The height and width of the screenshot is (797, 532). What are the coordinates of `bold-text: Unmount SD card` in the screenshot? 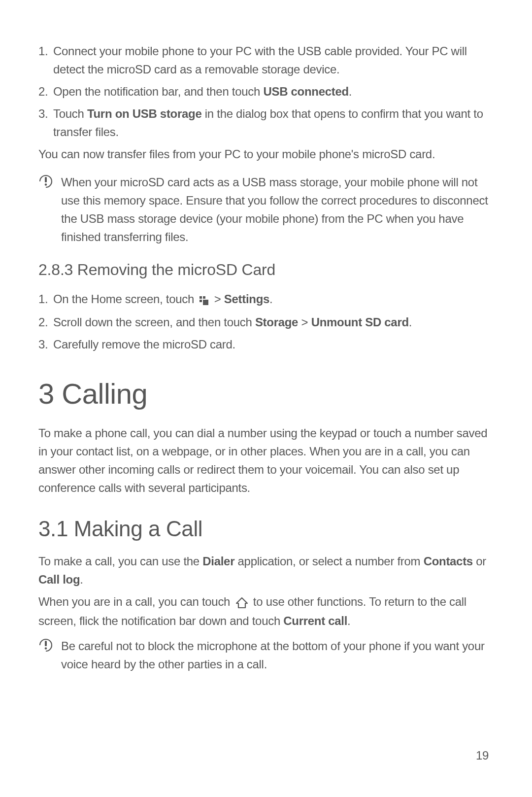 It's located at (360, 322).